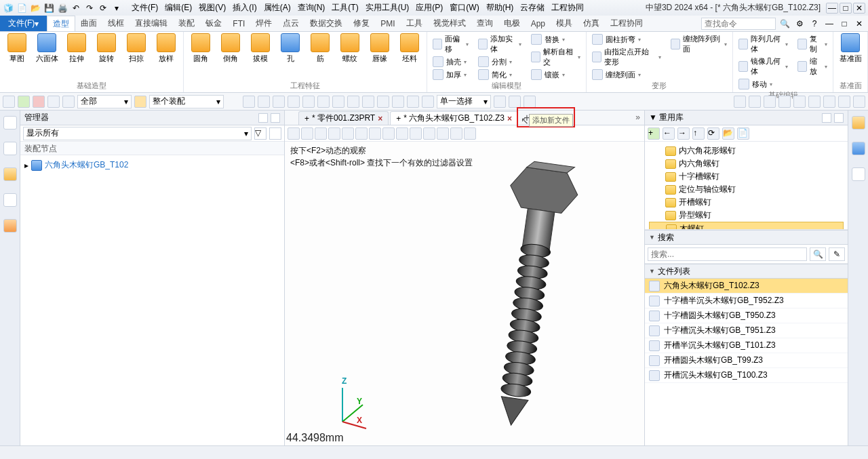 The height and width of the screenshot is (459, 868). What do you see at coordinates (556, 39) in the screenshot?
I see `ribbon-line-button: 替换 ▾` at bounding box center [556, 39].